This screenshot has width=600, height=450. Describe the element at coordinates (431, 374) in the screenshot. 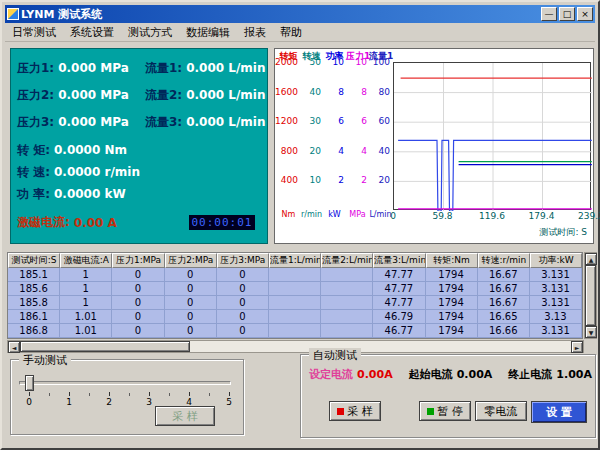

I see `auto-field-label: 起始电流` at that location.